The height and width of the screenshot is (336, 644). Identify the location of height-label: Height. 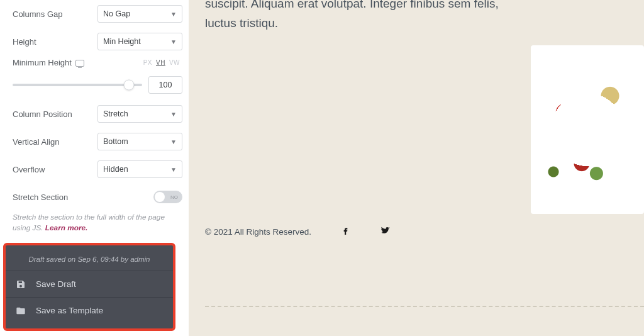
(50, 42).